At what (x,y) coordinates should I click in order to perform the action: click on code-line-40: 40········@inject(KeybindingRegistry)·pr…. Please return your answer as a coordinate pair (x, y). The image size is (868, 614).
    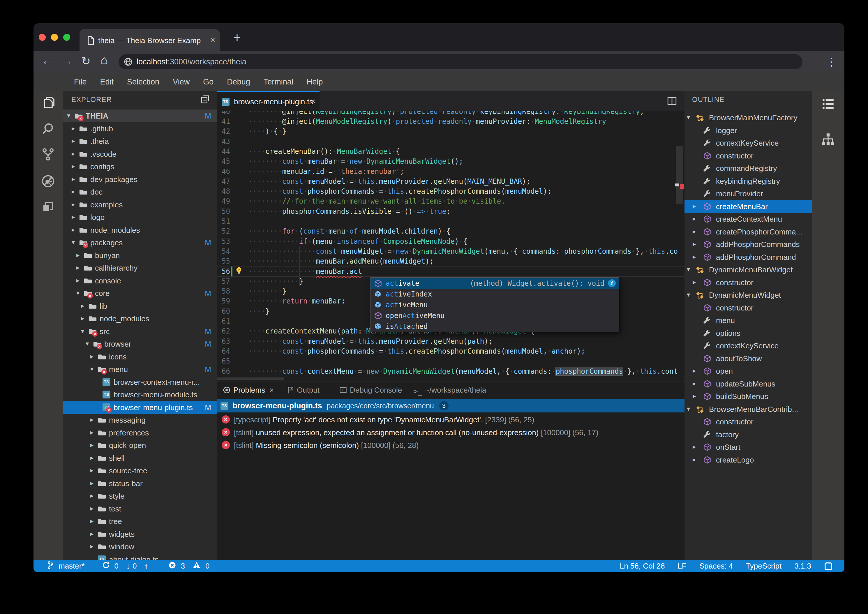
    Looking at the image, I should click on (451, 114).